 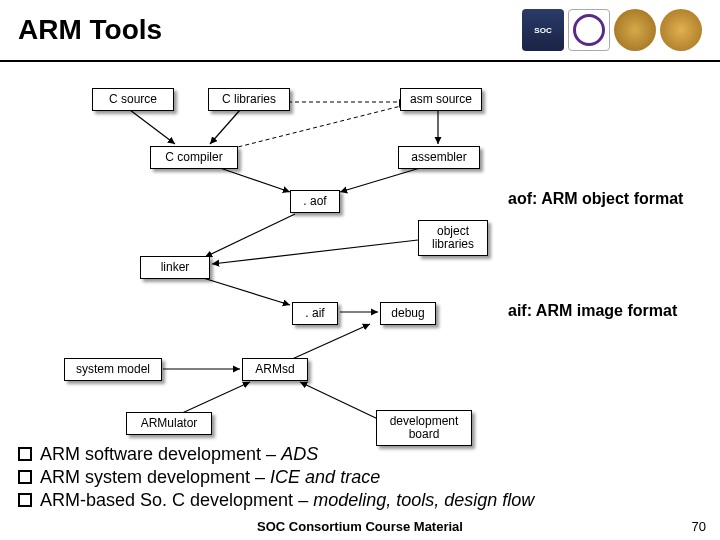 I want to click on bullet-text: ARM-based So. C development – modeling, …, so click(x=287, y=500).